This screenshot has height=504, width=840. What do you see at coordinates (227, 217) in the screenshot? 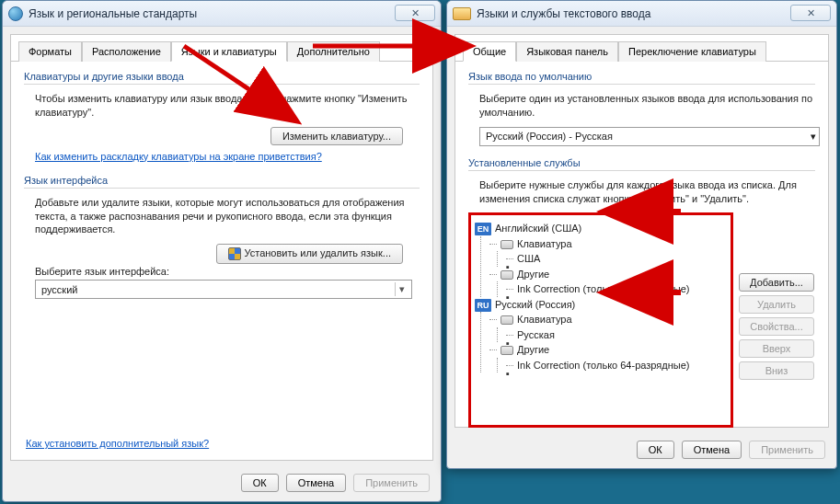
I see `group-display-lang-desc: Добавьте или удалите языки, которые могу…` at bounding box center [227, 217].